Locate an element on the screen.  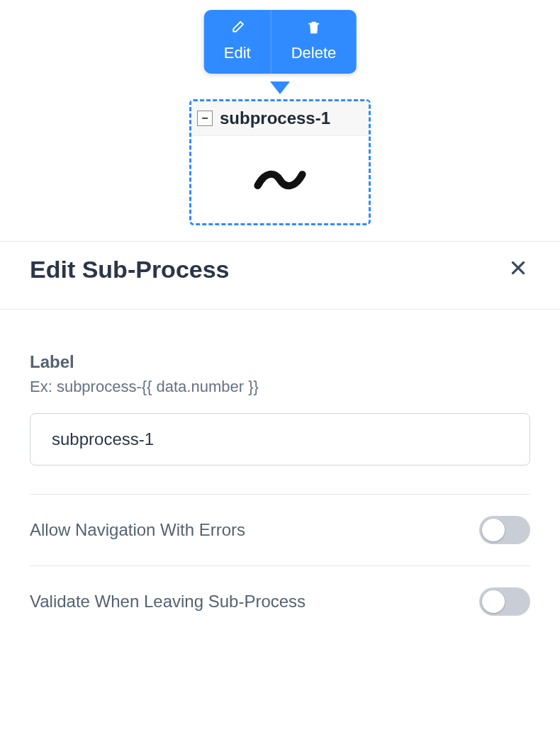
allow-navigation-row: Allow Navigation With Errors is located at coordinates (280, 530).